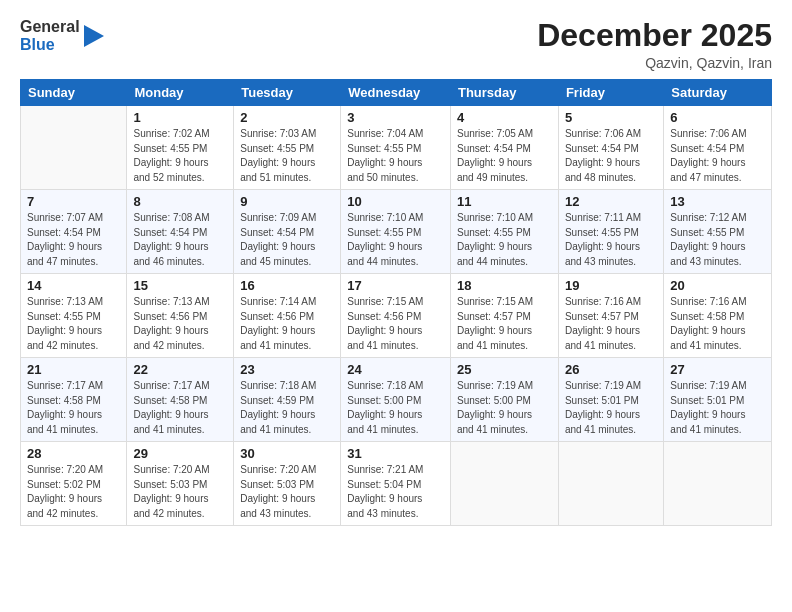 Image resolution: width=792 pixels, height=612 pixels. Describe the element at coordinates (180, 316) in the screenshot. I see `table-row: 15Sunrise: 7:13 AMSunset: 4:56 PMDayligh…` at that location.